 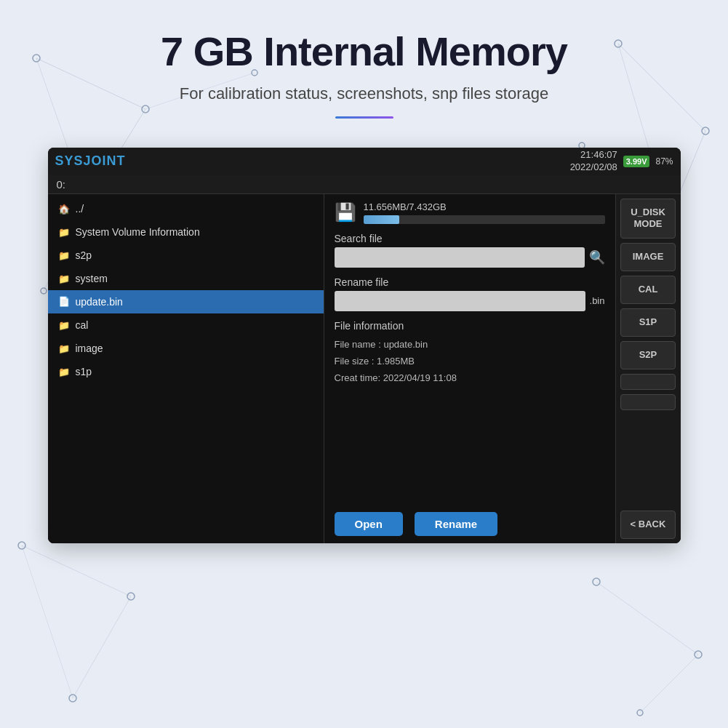 What do you see at coordinates (345, 212) in the screenshot?
I see `drive-icon: 💾` at bounding box center [345, 212].